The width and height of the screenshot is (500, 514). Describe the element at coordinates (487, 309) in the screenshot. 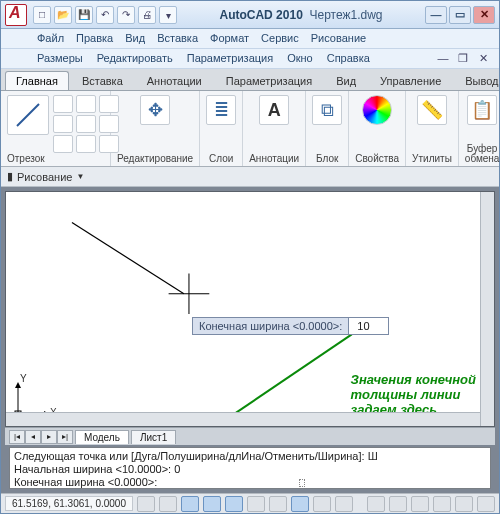

I see `vertical-scrollbar` at that location.